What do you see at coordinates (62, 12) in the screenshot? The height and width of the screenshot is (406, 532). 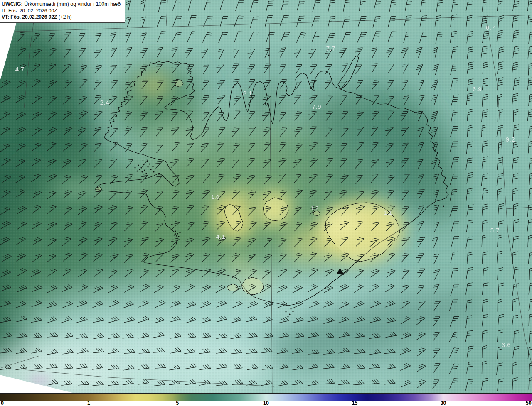 I see `title-box: UWC/IG: Úrkomumætti (mm) og vindur i 100…` at bounding box center [62, 12].